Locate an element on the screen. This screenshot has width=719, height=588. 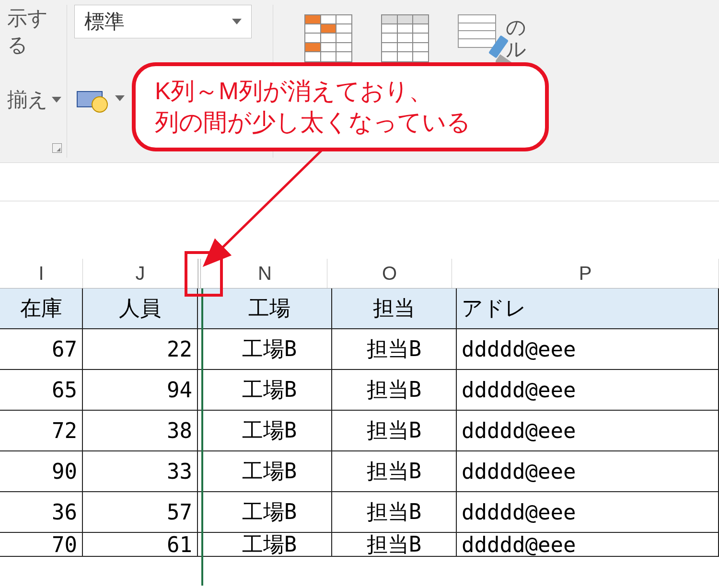
header-cell: 人員 is located at coordinates (140, 309).